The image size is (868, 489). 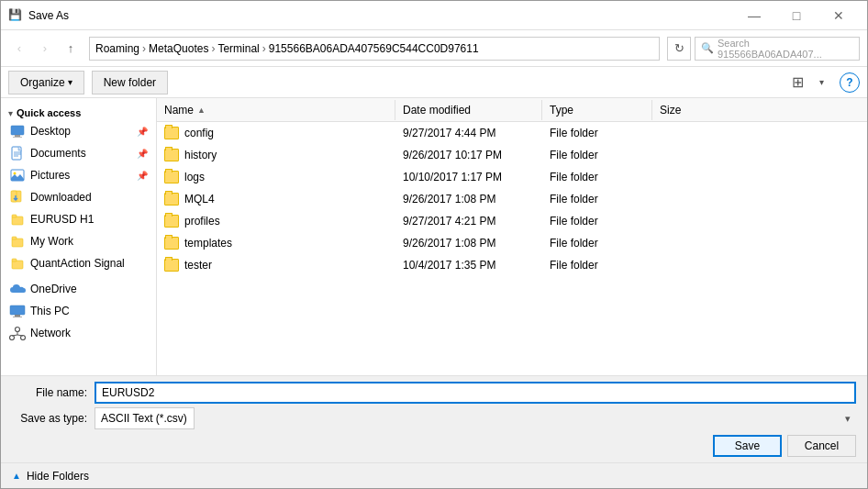 I want to click on sidebar-item-network: Network, so click(x=79, y=333).